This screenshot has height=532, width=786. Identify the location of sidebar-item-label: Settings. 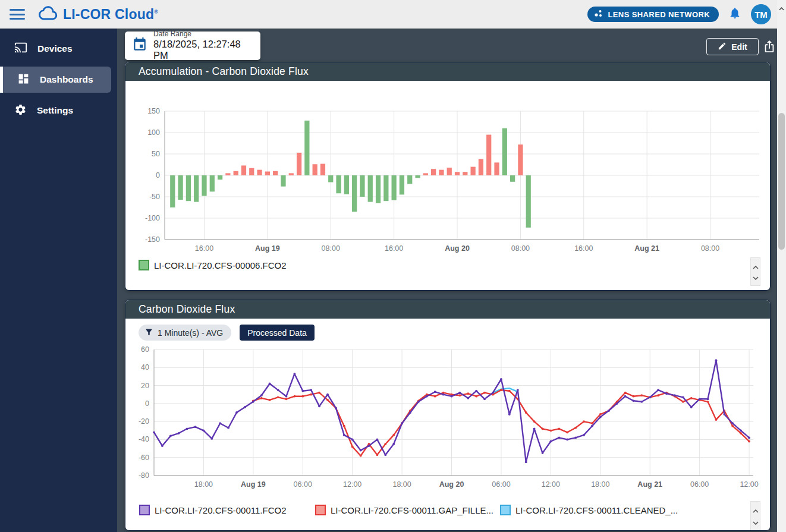
(55, 111).